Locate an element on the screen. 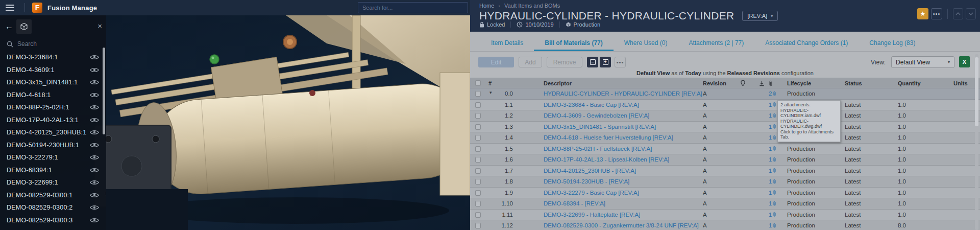 The width and height of the screenshot is (980, 230). row-descriptor-link: HYDRAULIC-CYLINDER - HYDRAULIC-CYLINDER … is located at coordinates (623, 94).